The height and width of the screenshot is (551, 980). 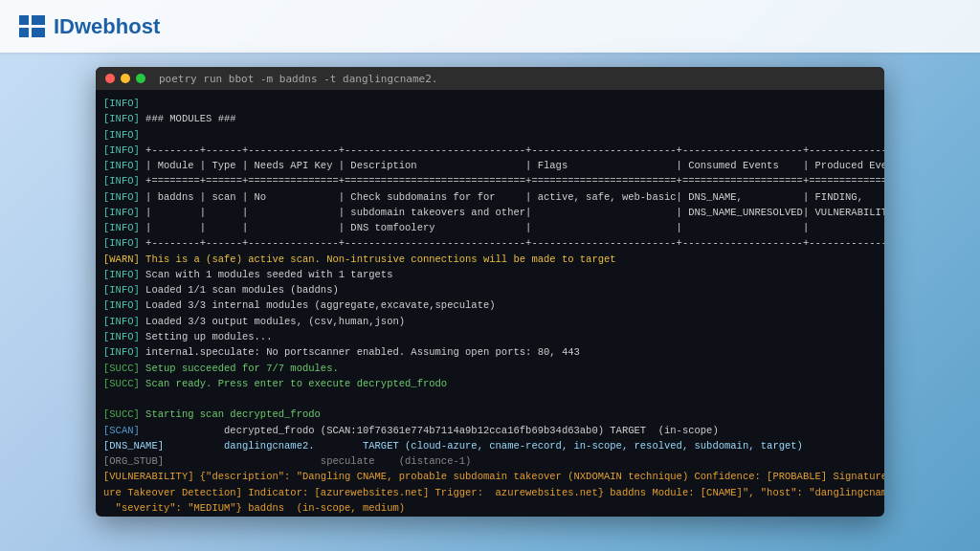 What do you see at coordinates (490, 446) in the screenshot?
I see `terminal-line: [DNS_NAME] danglingcname2. TARGET (cloud…` at bounding box center [490, 446].